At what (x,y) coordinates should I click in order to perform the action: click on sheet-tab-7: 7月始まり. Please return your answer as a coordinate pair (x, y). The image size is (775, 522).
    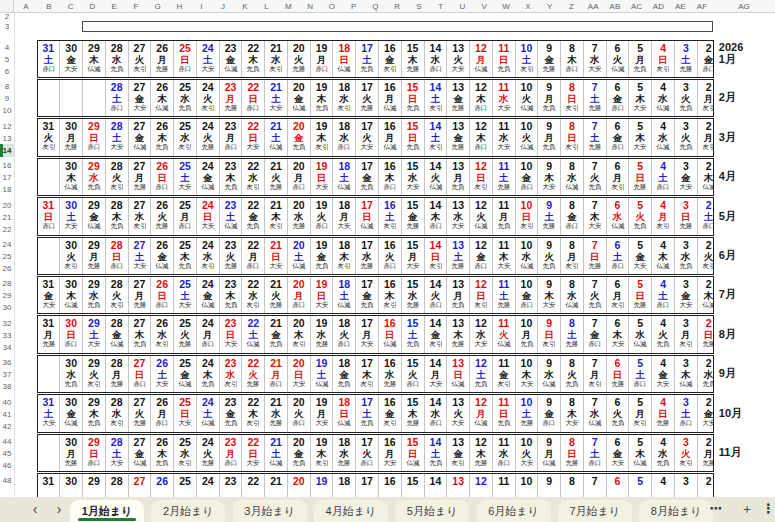
    Looking at the image, I should click on (595, 511).